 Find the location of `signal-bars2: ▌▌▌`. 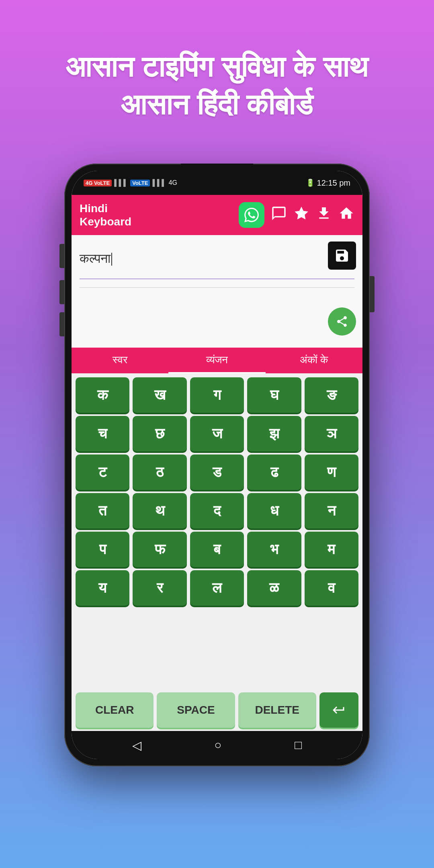

signal-bars2: ▌▌▌ is located at coordinates (159, 183).